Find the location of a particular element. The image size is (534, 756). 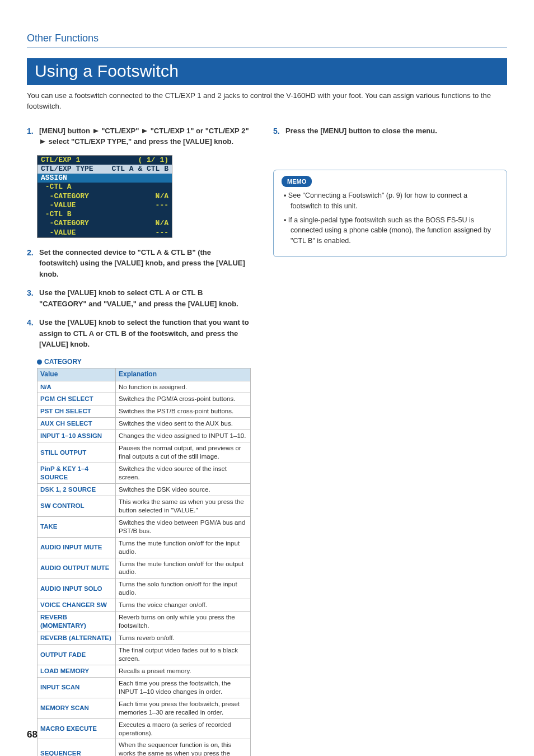

table-row: PGM CH SELECTSwitches the PGM/A cross-po… is located at coordinates (144, 399).